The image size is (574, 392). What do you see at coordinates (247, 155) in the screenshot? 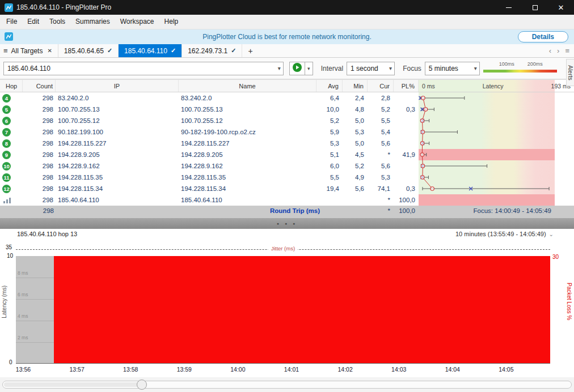
I see `name-cell: 194.228.9.205` at bounding box center [247, 155].